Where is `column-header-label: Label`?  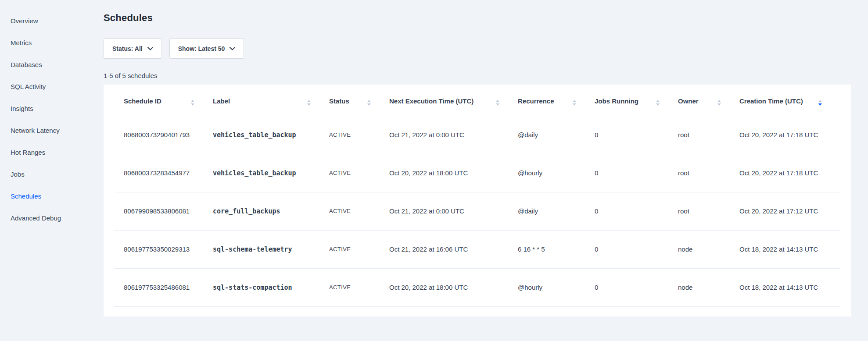 column-header-label: Label is located at coordinates (271, 100).